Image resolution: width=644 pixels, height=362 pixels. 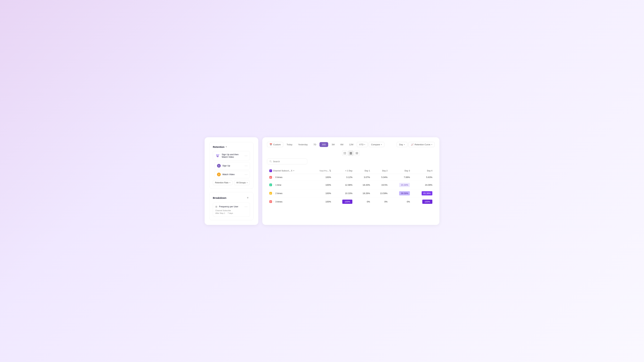 What do you see at coordinates (232, 174) in the screenshot?
I see `step-2-item: 2 Watch Video ⋯` at bounding box center [232, 174].